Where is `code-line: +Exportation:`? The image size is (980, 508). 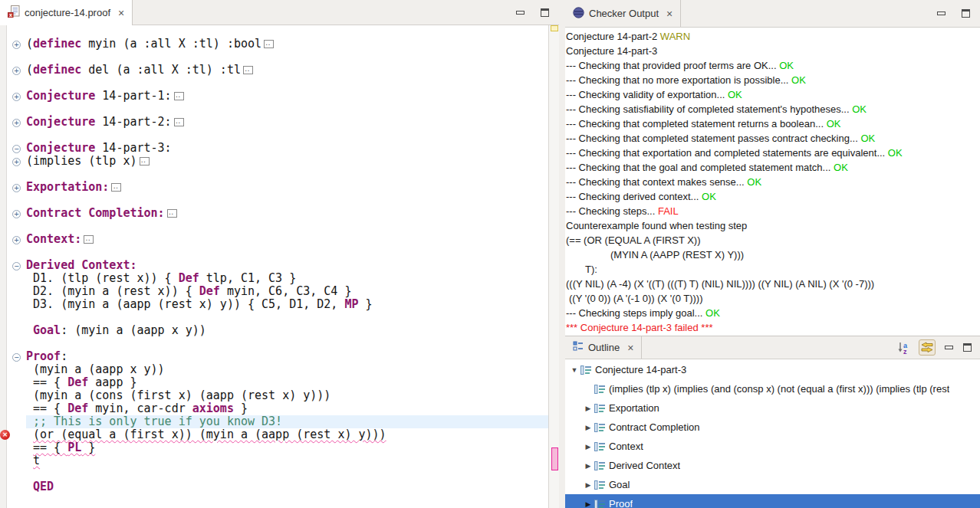 code-line: +Exportation: is located at coordinates (278, 187).